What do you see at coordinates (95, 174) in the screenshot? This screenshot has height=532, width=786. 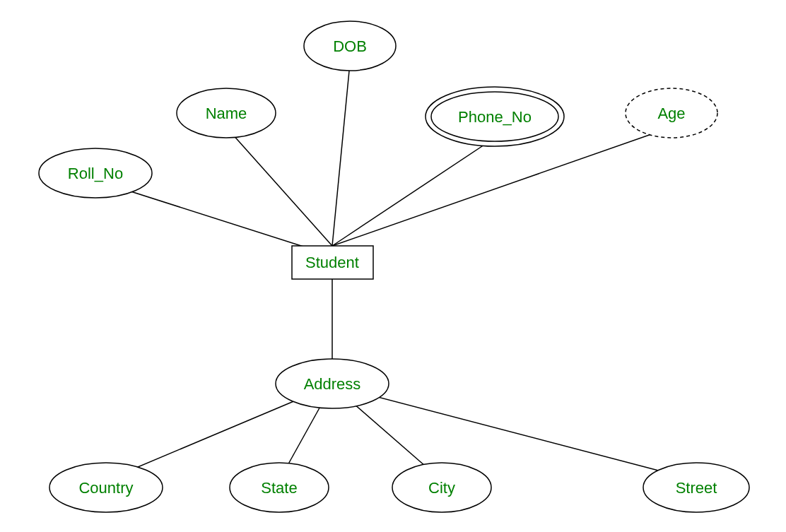 I see `attr-rollno-label: Roll_No` at bounding box center [95, 174].